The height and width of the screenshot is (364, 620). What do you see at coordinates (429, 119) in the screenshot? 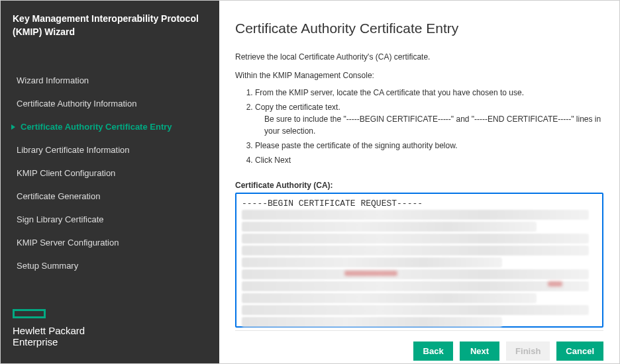
I see `step-2: Copy the certificate text. Be sure to in…` at bounding box center [429, 119].